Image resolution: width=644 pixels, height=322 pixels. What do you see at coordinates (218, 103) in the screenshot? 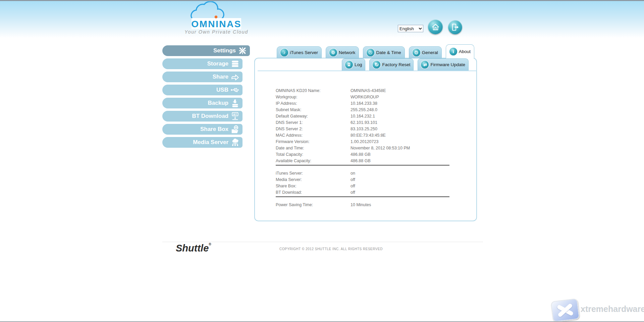
I see `sidebar-item-label: Backup` at bounding box center [218, 103].